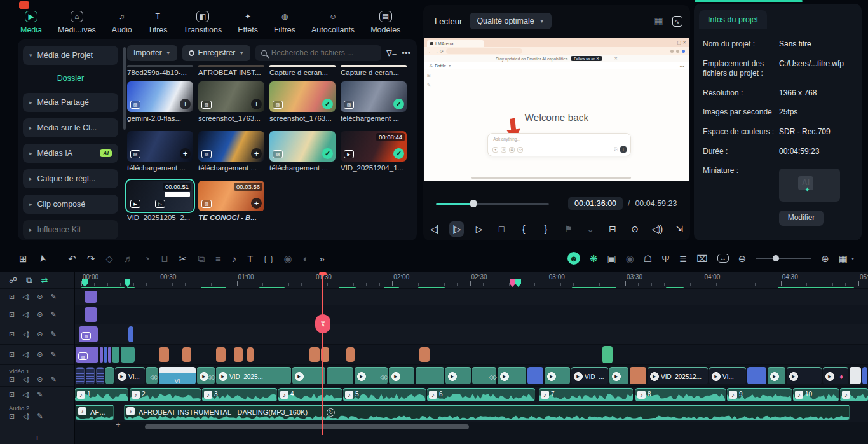 The width and height of the screenshot is (868, 444). I want to click on audio-sync-icon: ♬, so click(128, 258).